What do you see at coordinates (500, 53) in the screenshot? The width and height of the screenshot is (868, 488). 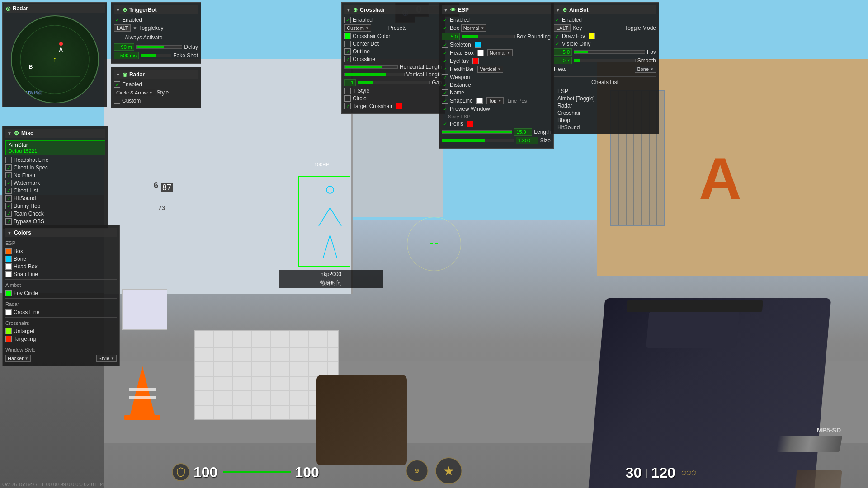 I see `esp-headbox-style-dropdown: Normal` at bounding box center [500, 53].